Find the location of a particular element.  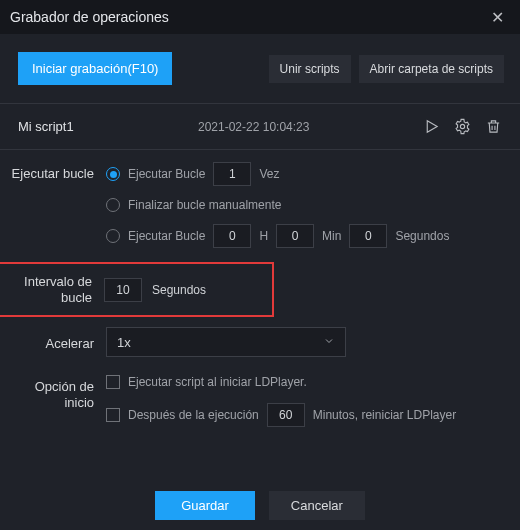

loop-count-label: Ejecutar Bucle is located at coordinates (166, 174).